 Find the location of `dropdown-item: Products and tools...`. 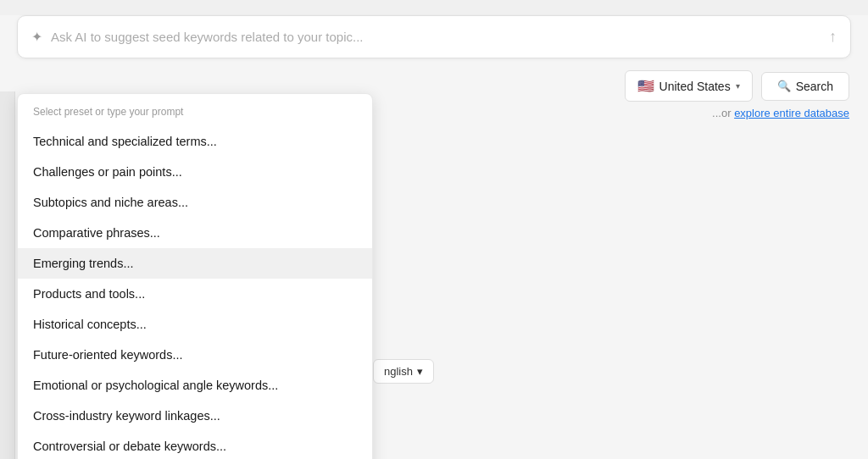

dropdown-item: Products and tools... is located at coordinates (195, 294).